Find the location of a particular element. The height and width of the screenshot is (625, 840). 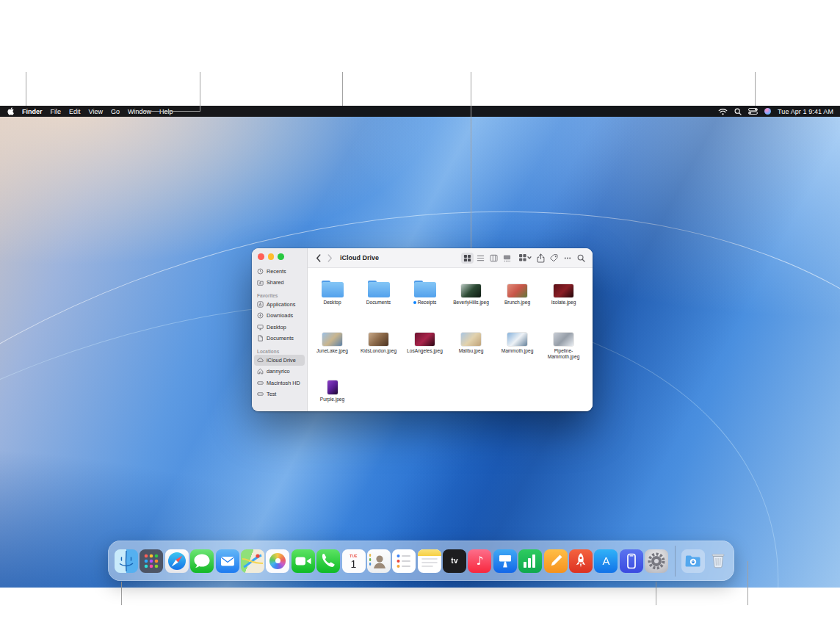

dock-pages-icon is located at coordinates (556, 561).